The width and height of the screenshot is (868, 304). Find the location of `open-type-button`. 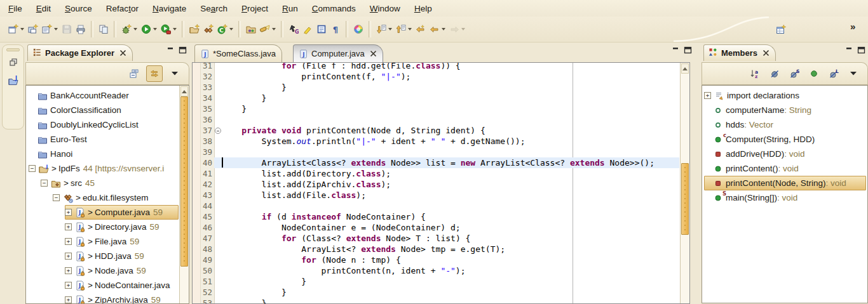

open-type-button is located at coordinates (251, 29).